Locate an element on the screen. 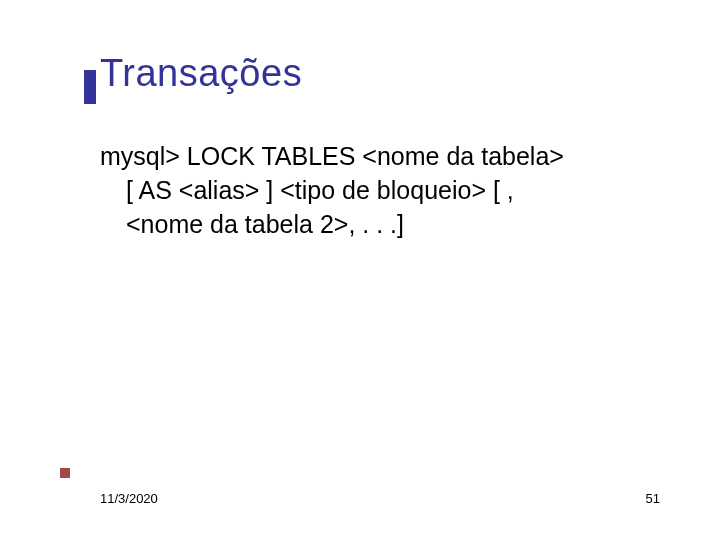  body-text: mysql> LOCK TABLES <nome da tabela> [ AS… is located at coordinates (370, 190).